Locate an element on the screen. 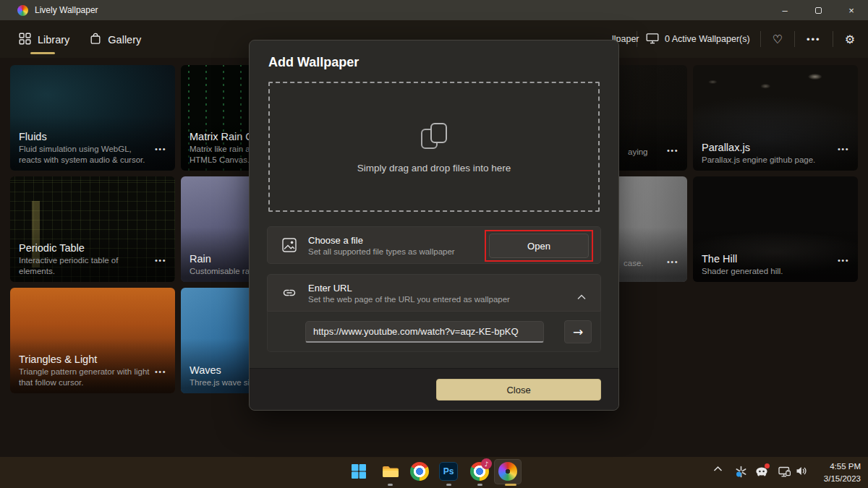 Image resolution: width=868 pixels, height=488 pixels. url-expander-content: → is located at coordinates (434, 332).